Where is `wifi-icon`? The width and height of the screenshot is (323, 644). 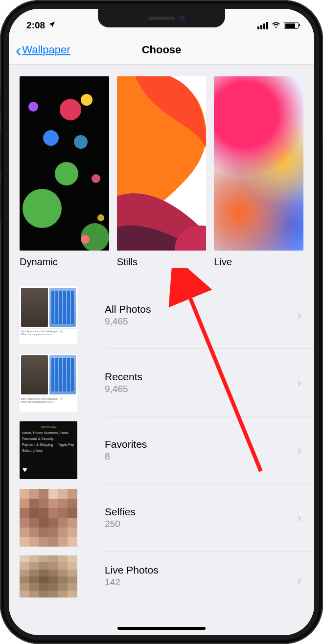
wifi-icon is located at coordinates (276, 25).